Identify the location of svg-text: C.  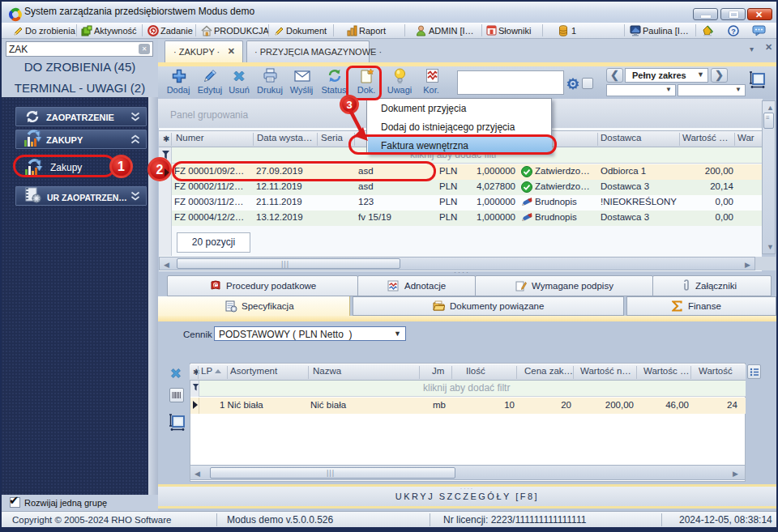
(216, 285).